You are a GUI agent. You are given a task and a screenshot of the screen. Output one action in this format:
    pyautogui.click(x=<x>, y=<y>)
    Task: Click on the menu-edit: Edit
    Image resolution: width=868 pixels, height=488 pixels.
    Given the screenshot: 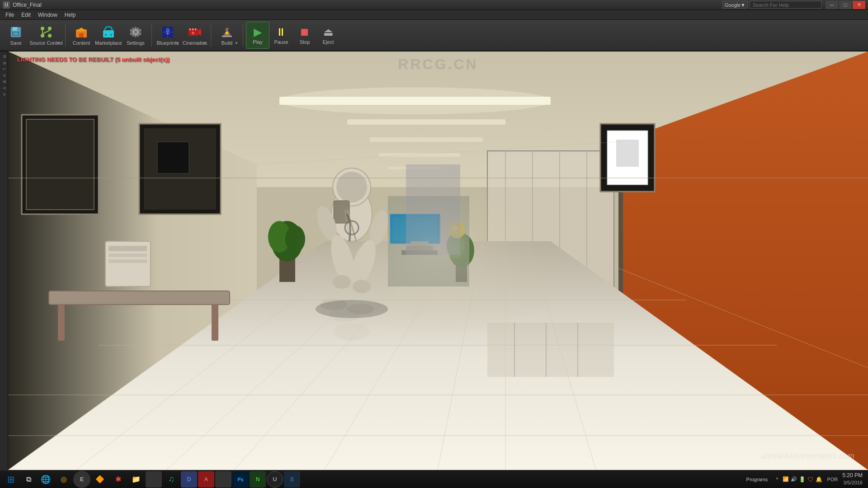 What is the action you would take?
    pyautogui.click(x=26, y=15)
    